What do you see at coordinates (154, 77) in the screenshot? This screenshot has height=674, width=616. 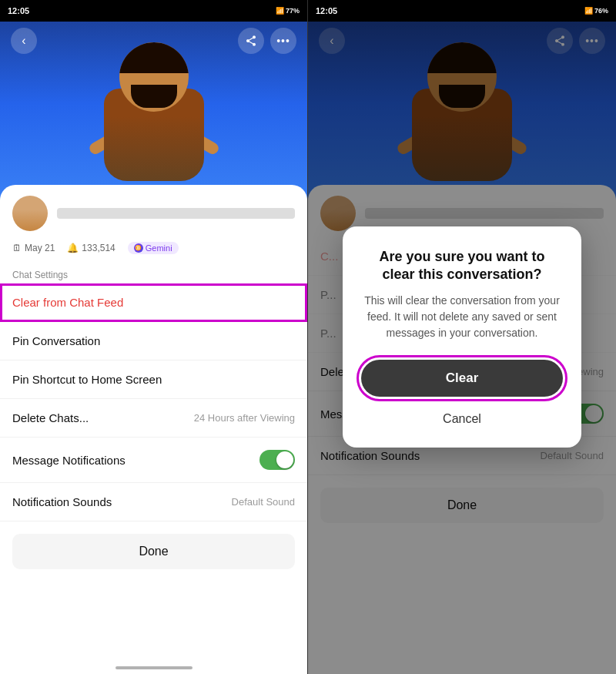 I see `bitmoji-head` at bounding box center [154, 77].